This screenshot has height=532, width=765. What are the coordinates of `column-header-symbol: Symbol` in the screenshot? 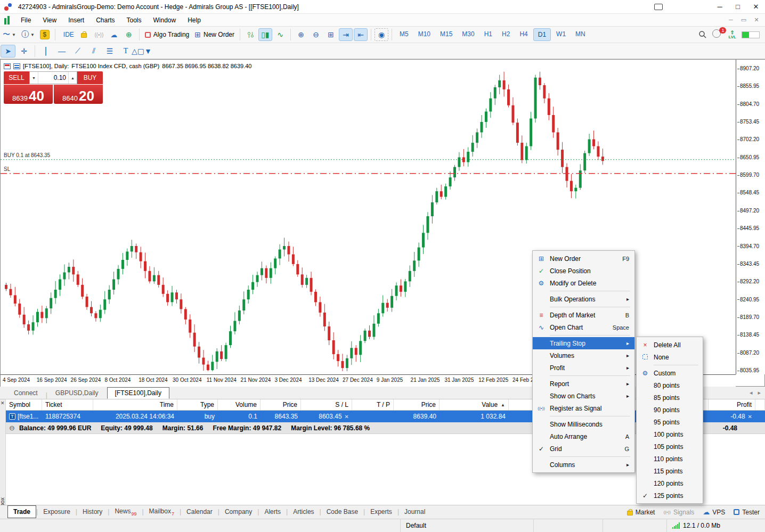 It's located at (24, 405).